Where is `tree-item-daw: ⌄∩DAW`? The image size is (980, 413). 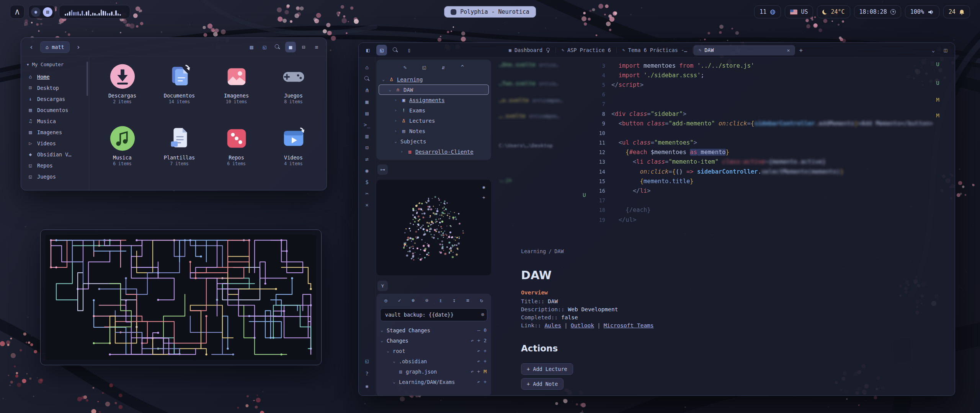 tree-item-daw: ⌄∩DAW is located at coordinates (434, 89).